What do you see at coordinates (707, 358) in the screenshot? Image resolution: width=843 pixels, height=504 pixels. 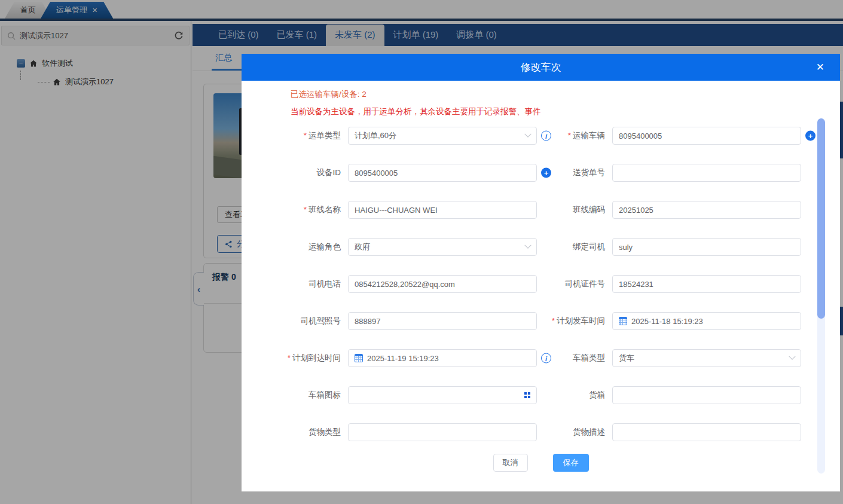 I see `carriage-type-field-wrap: 货车` at bounding box center [707, 358].